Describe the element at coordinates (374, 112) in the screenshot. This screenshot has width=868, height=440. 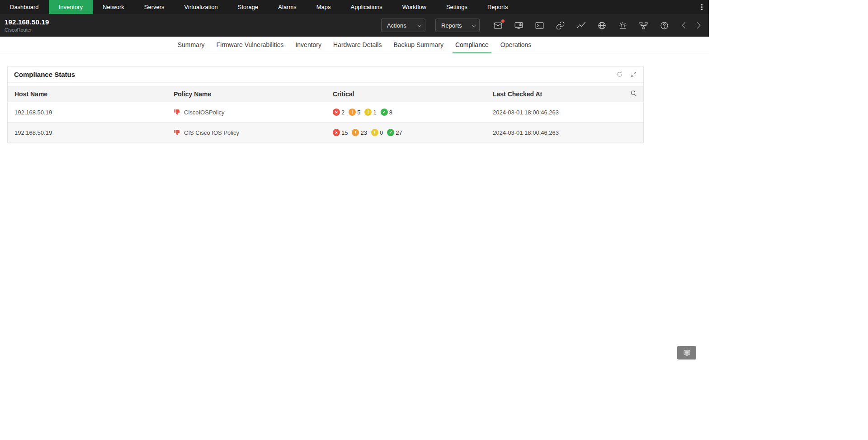
I see `minor-count: 1` at that location.